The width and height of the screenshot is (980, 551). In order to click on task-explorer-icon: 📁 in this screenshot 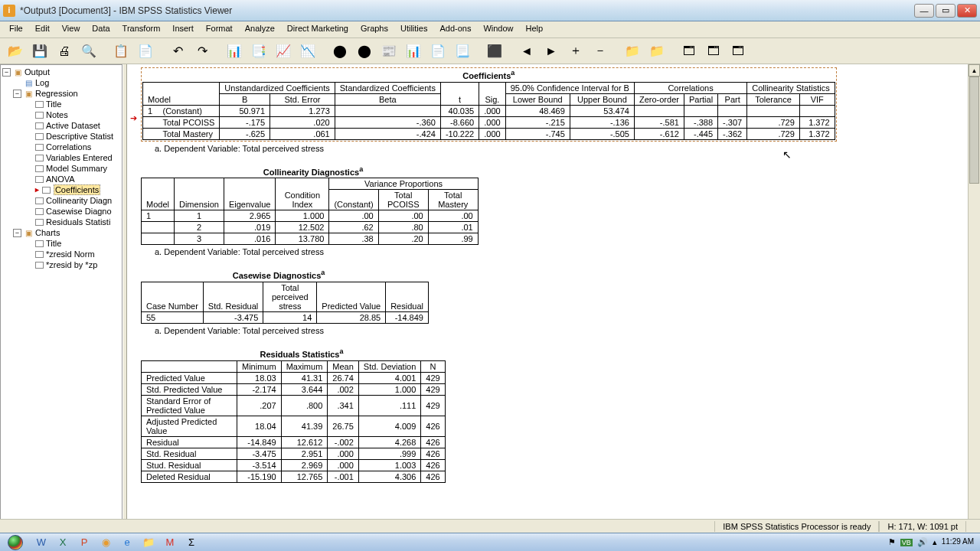, I will do `click(149, 543)`.